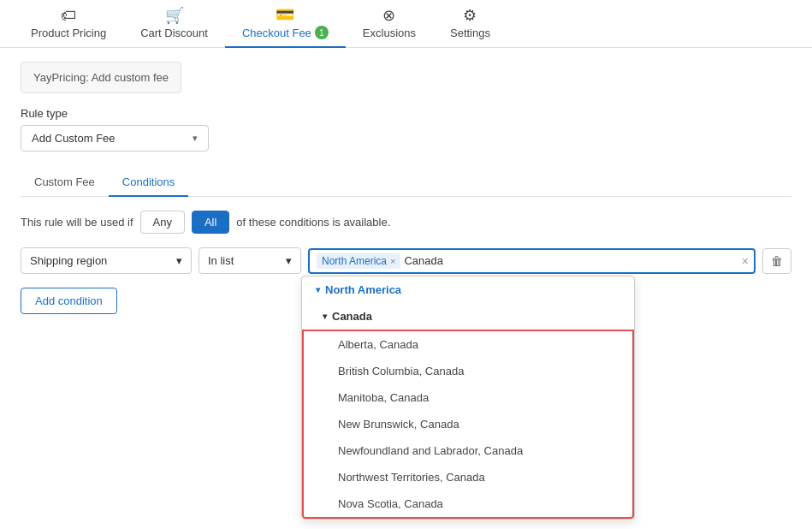 The width and height of the screenshot is (812, 529). Describe the element at coordinates (400, 371) in the screenshot. I see `item-bc: British Columbia, Canada` at that location.